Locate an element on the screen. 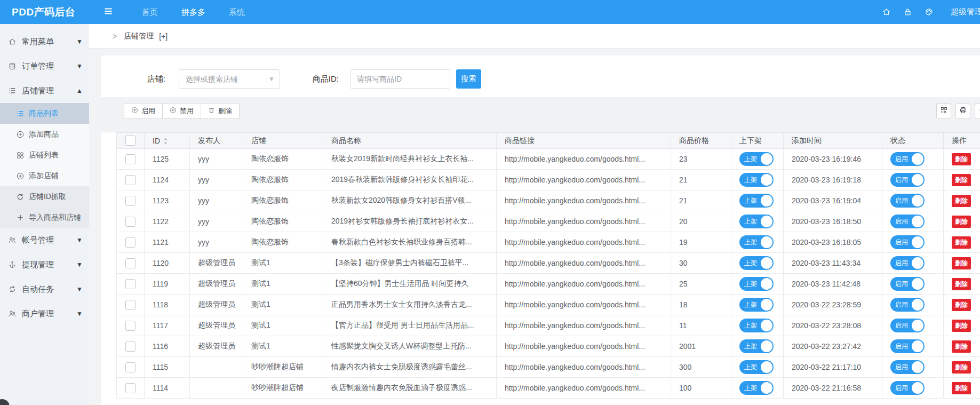 The image size is (980, 405). sidebar-item-common-menu: 常用菜单▼ is located at coordinates (45, 42).